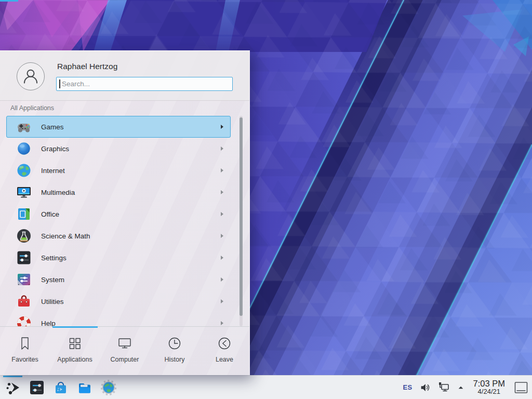  I want to click on category-item-internet: Internet, so click(118, 170).